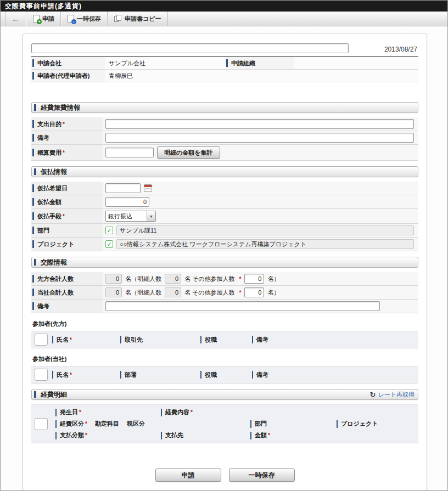 The image size is (448, 491). Describe the element at coordinates (60, 108) in the screenshot. I see `section-title: 経費旅費情報` at that location.